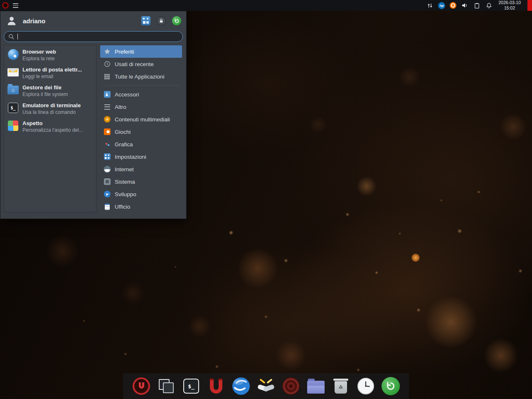 The image size is (532, 399). I want to click on category-label: Internet, so click(124, 170).